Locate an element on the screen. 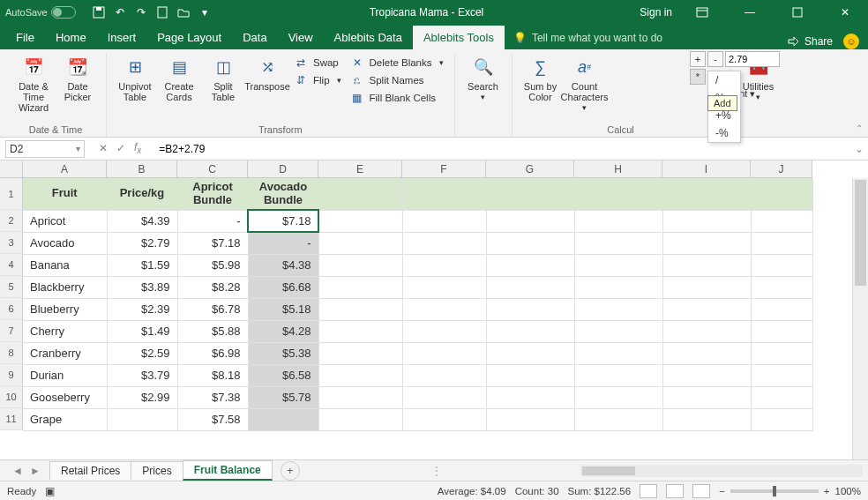  zoom-out-icon: − is located at coordinates (722, 491).